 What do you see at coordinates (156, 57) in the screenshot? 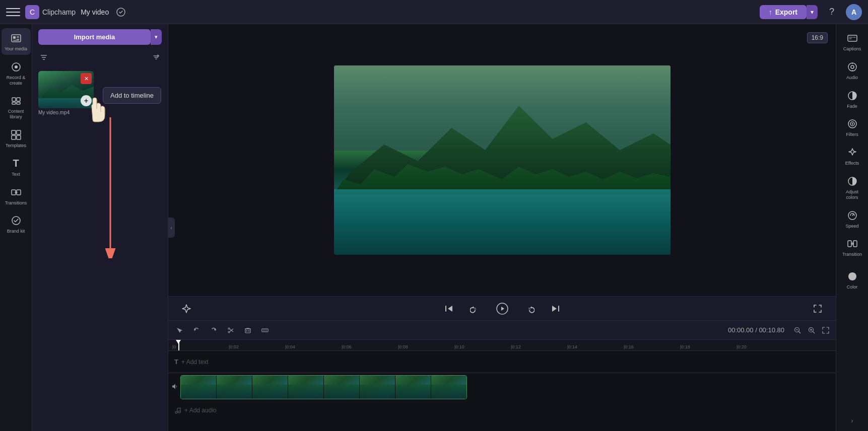
I see `sort-icon` at bounding box center [156, 57].